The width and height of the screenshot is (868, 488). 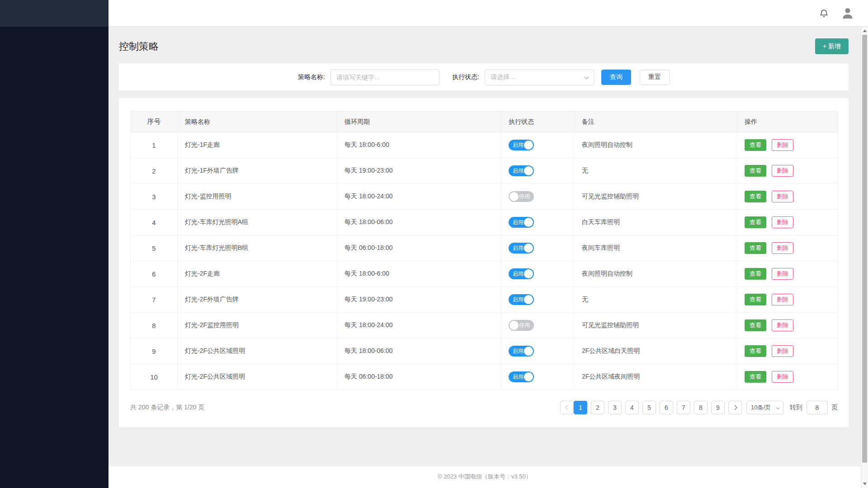 I want to click on page-button-1: 1, so click(x=580, y=408).